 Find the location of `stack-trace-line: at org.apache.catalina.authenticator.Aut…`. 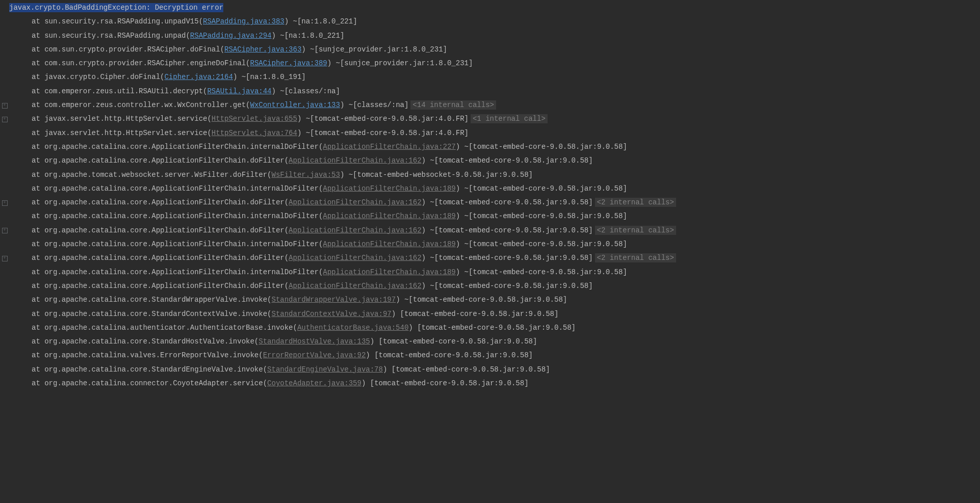

stack-trace-line: at org.apache.catalina.authenticator.Aut… is located at coordinates (490, 328).